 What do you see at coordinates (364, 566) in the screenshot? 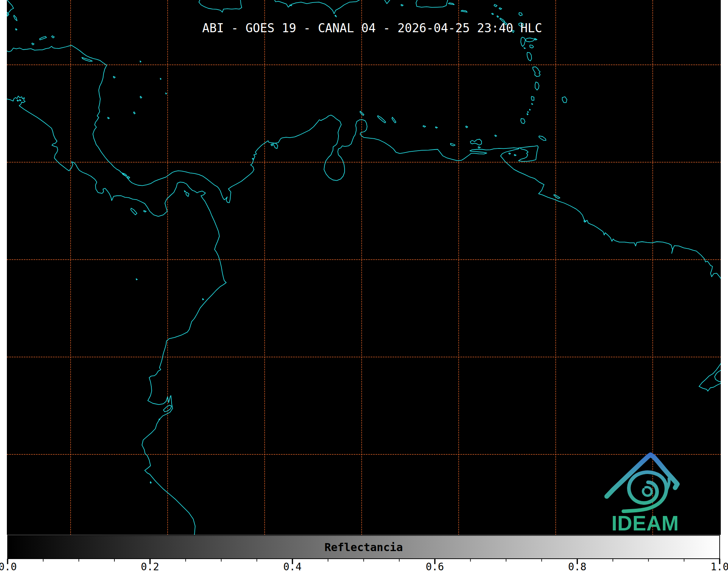
I see `colorbar-tick-labels: 0.00.20.40.60.81.0` at bounding box center [364, 566].